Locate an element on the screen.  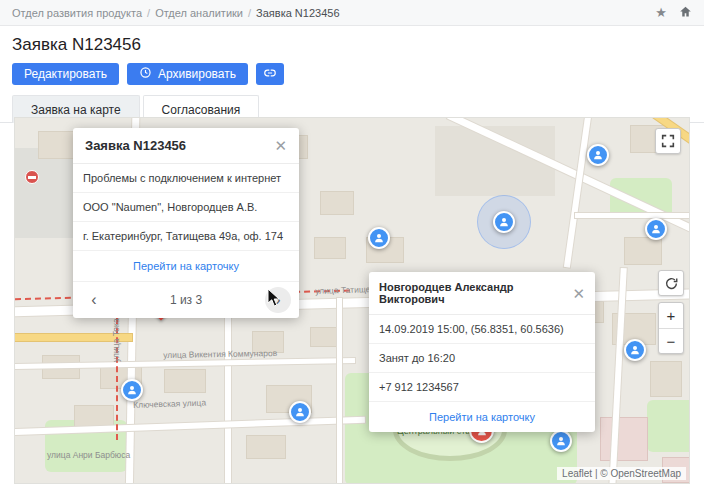
archive-button: Архивировать is located at coordinates (188, 74).